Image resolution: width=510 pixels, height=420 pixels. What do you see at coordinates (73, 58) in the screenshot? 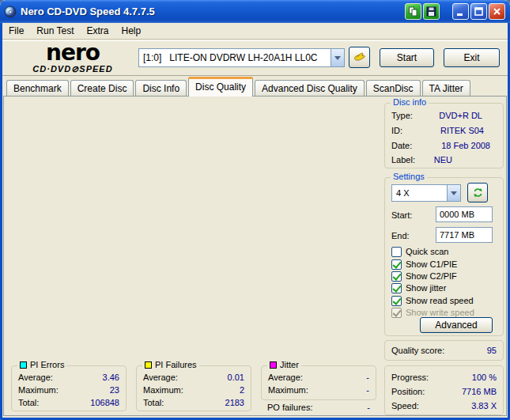
I see `nero-logo: nero CD·DVD⊘SPEED` at bounding box center [73, 58].